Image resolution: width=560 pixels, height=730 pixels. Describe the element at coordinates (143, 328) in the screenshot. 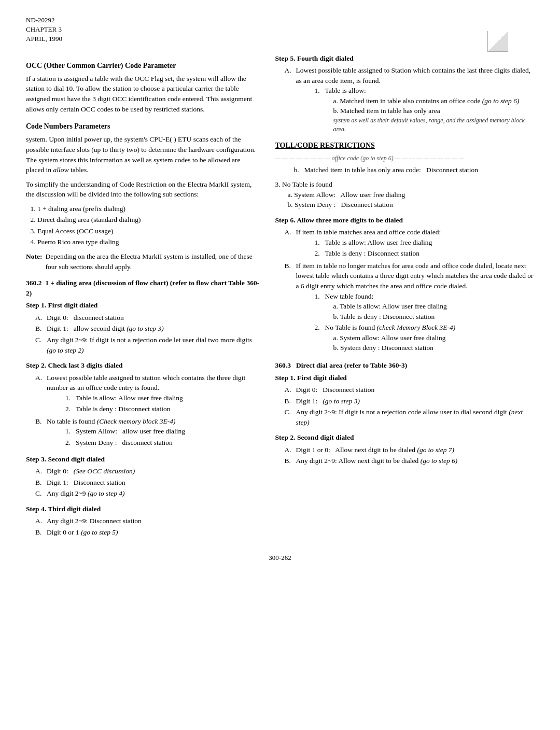

I see `step1-left: Step 1. First digit dialed A. Digit 0: d…` at that location.